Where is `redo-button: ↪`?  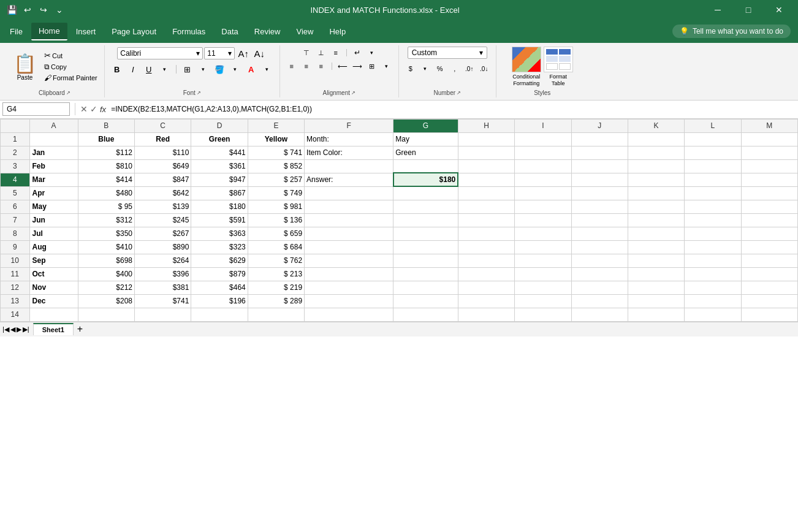 redo-button: ↪ is located at coordinates (44, 10).